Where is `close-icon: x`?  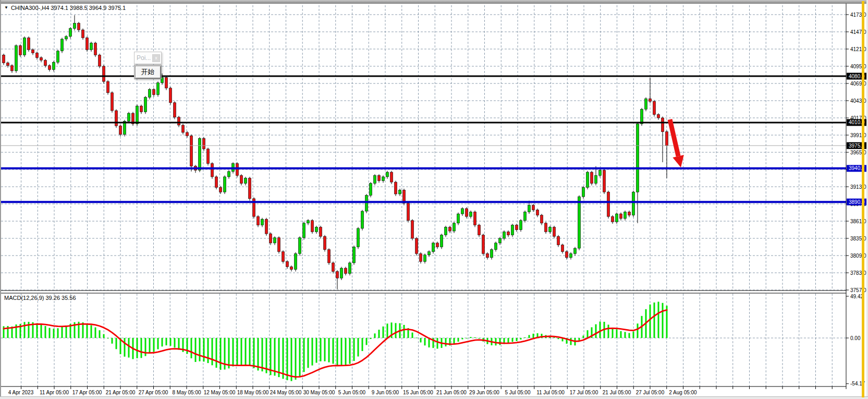 close-icon: x is located at coordinates (156, 58).